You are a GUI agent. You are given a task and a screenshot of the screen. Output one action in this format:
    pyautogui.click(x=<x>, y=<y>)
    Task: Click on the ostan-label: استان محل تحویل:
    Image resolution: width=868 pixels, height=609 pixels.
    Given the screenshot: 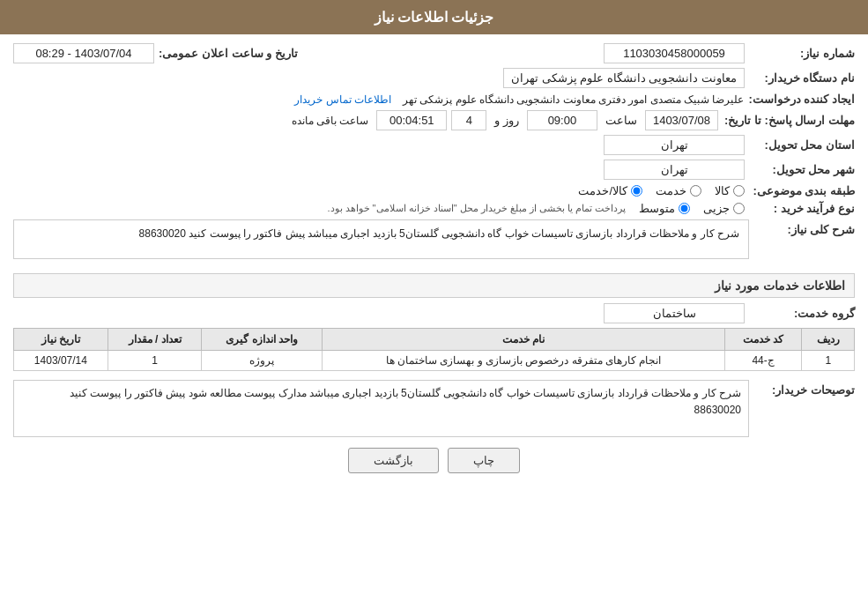 What is the action you would take?
    pyautogui.click(x=802, y=145)
    